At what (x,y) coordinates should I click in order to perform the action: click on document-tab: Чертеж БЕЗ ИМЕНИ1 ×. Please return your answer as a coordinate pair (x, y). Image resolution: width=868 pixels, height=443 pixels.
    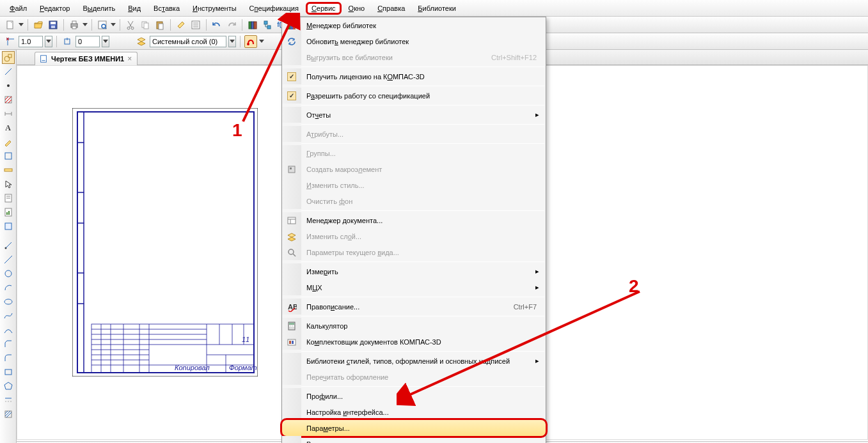
    Looking at the image, I should click on (86, 59).